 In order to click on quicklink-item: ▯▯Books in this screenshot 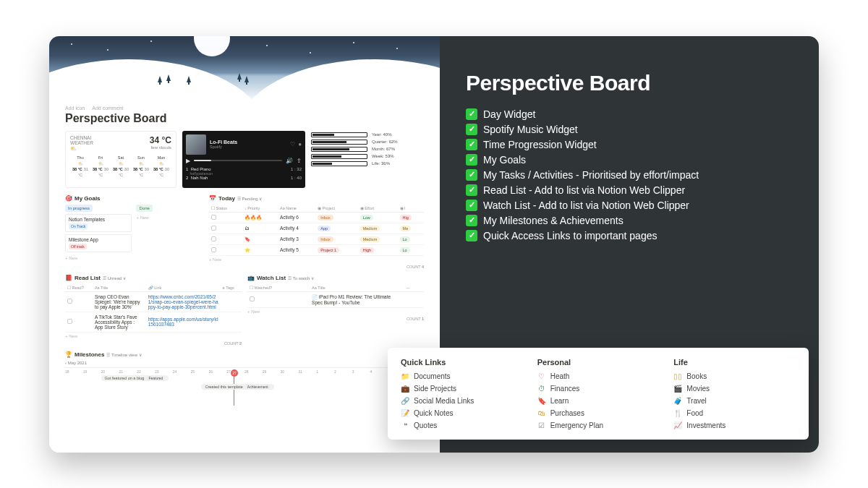, I will do `click(735, 376)`.